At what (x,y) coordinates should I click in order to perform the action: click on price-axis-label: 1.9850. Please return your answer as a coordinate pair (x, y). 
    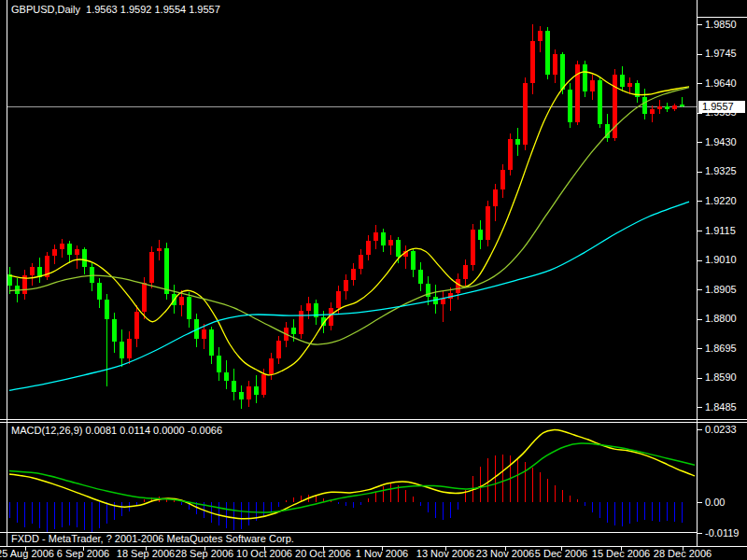
    Looking at the image, I should click on (721, 24).